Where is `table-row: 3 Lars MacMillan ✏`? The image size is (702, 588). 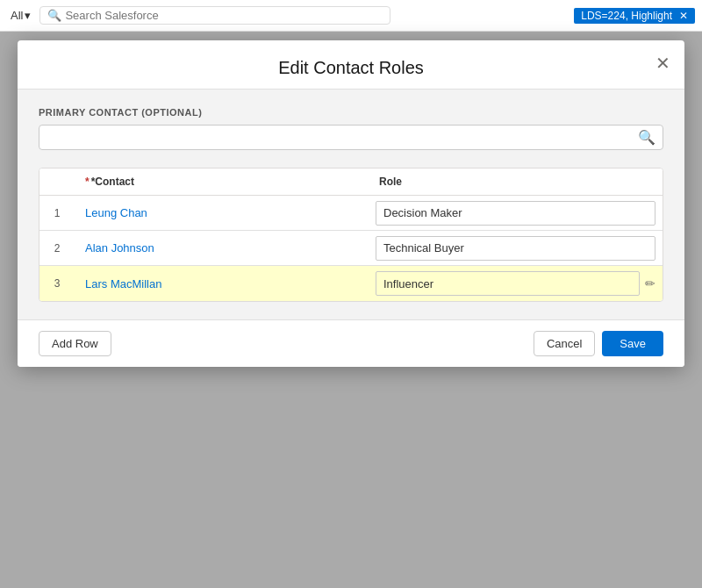
table-row: 3 Lars MacMillan ✏ is located at coordinates (351, 283).